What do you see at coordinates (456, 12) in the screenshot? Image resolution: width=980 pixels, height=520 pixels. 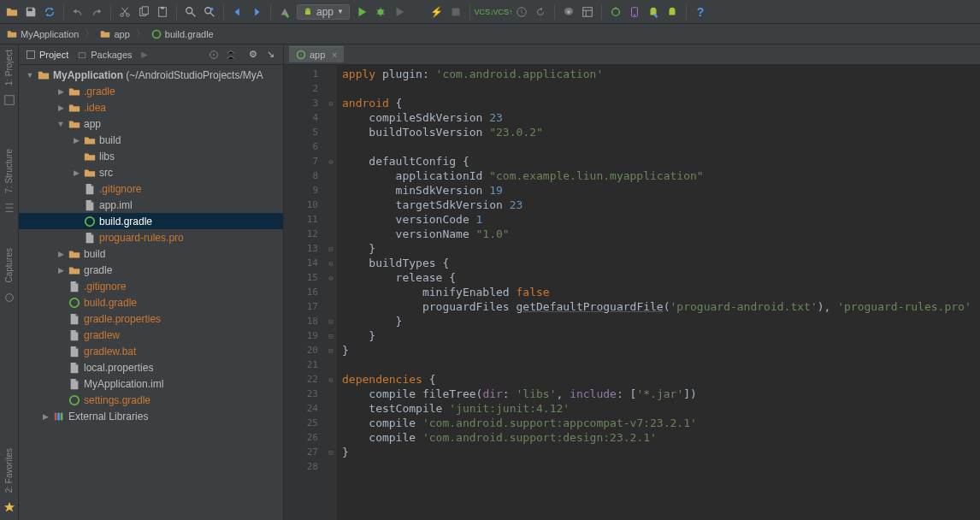 I see `stop-icon` at bounding box center [456, 12].